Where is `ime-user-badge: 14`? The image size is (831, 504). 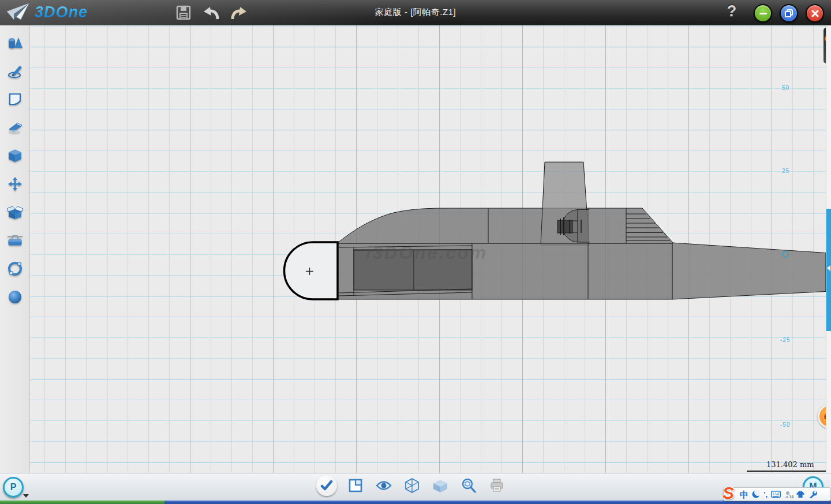 ime-user-badge: 14 is located at coordinates (791, 497).